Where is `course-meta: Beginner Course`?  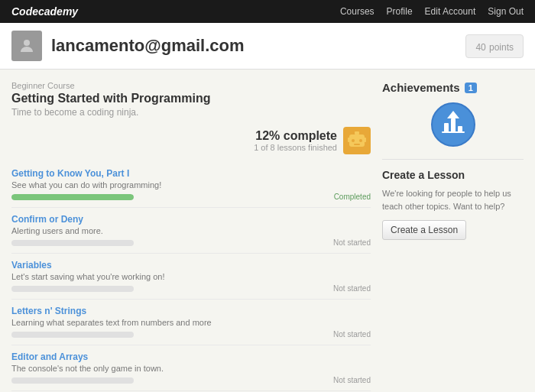 course-meta: Beginner Course is located at coordinates (191, 86).